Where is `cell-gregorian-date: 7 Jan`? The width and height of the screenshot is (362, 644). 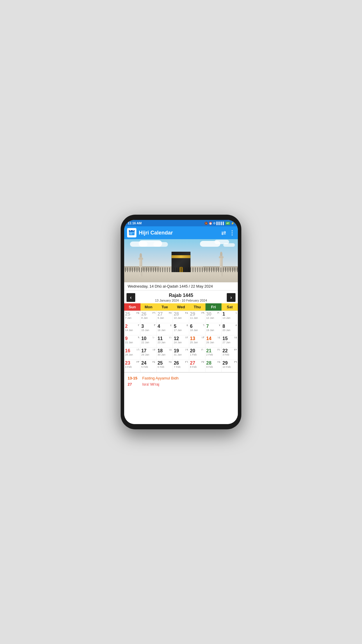 cell-gregorian-date: 7 Jan is located at coordinates (132, 318).